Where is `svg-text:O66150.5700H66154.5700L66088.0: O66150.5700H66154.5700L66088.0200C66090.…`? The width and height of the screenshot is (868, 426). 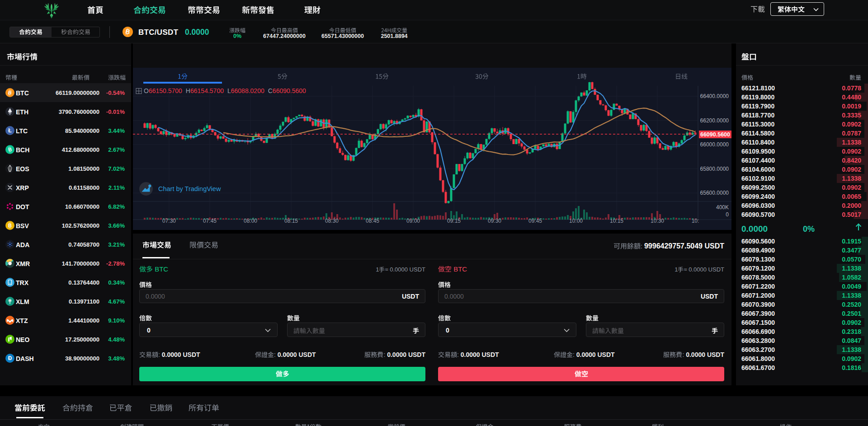
svg-text:O66150.5700H66154.5700L66088.0: O66150.5700H66154.5700L66088.0200C66090.… is located at coordinates (225, 91).